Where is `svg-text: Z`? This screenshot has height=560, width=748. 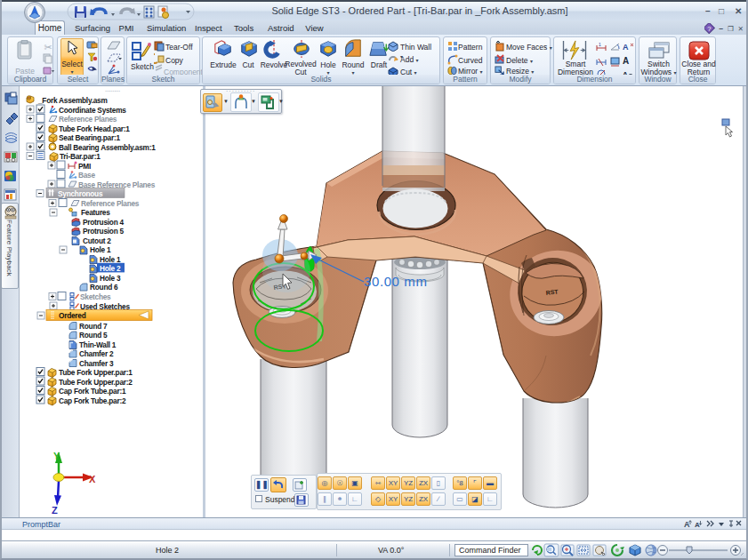 svg-text: Z is located at coordinates (55, 510).